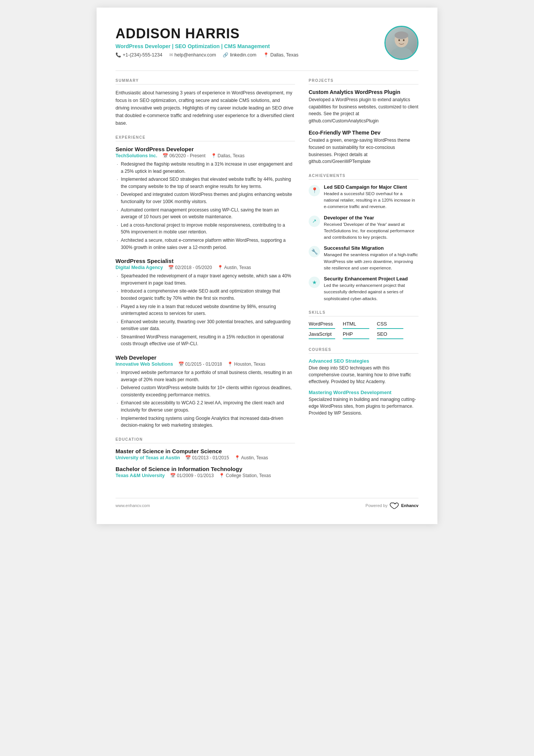 The height and width of the screenshot is (756, 534). Describe the element at coordinates (200, 364) in the screenshot. I see `job-date: 📅 01/2015 - 01/2018` at that location.